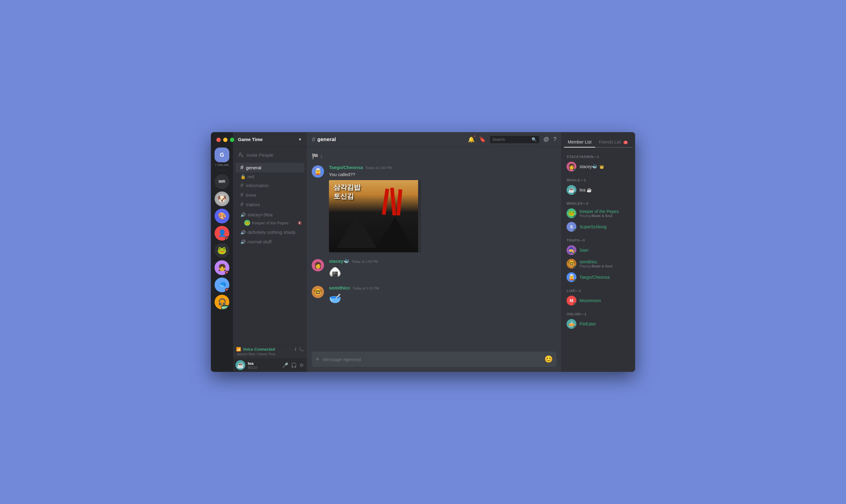 This screenshot has width=846, height=504. I want to click on server-icon-imr: IMR, so click(222, 181).